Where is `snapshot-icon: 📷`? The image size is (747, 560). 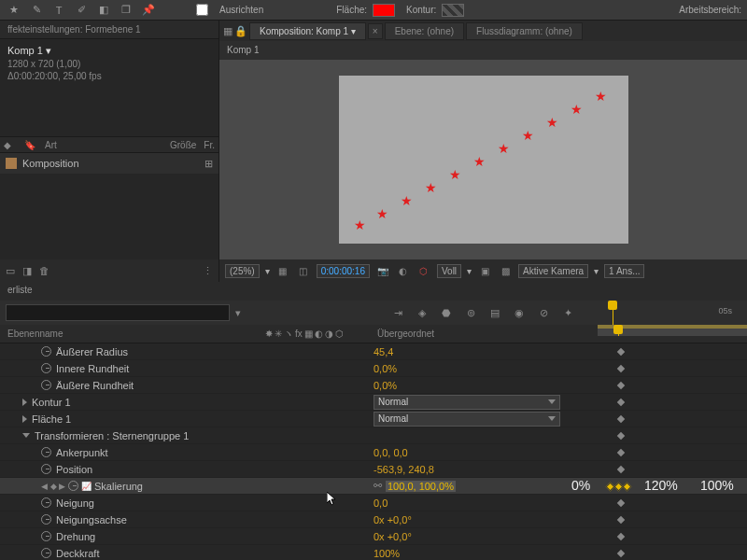 snapshot-icon: 📷 is located at coordinates (383, 271).